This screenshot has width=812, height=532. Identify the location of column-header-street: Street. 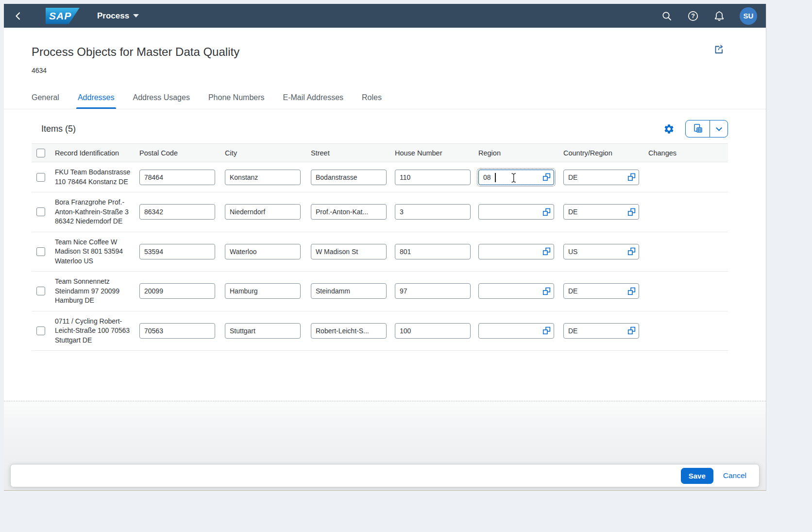
(353, 153).